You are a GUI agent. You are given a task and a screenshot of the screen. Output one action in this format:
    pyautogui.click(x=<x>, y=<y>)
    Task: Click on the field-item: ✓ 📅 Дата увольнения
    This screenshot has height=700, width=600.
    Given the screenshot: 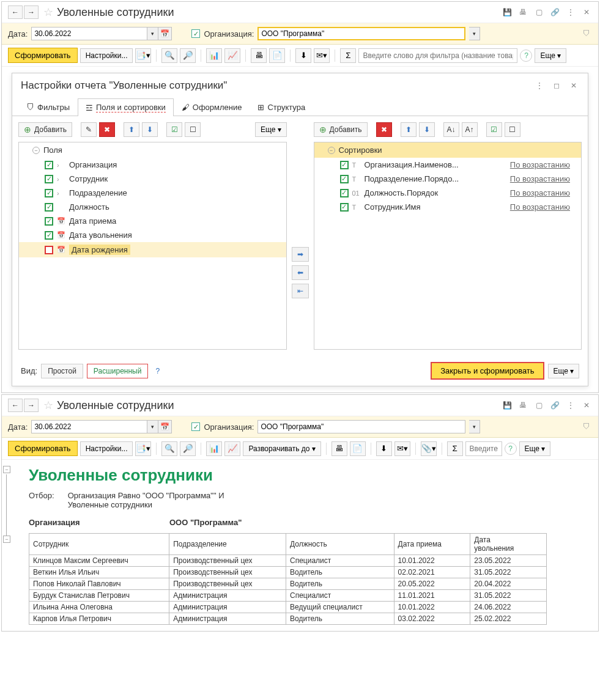 What is the action you would take?
    pyautogui.click(x=153, y=235)
    